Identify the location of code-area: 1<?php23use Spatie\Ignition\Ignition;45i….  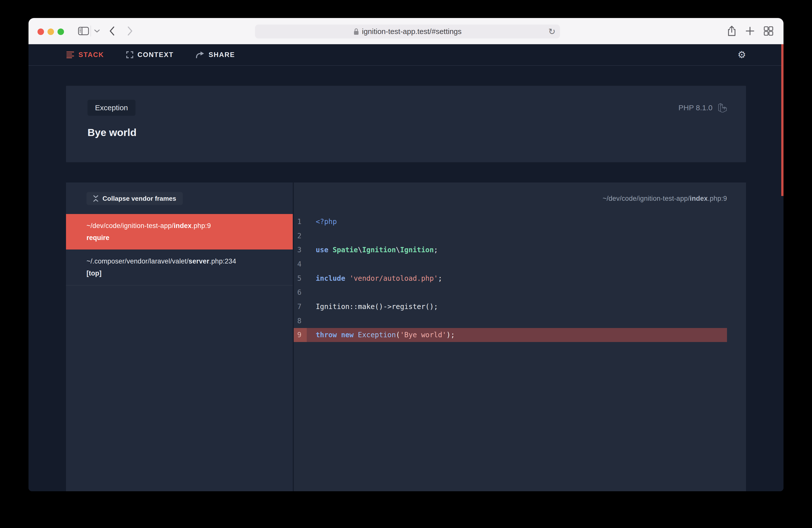
(520, 278).